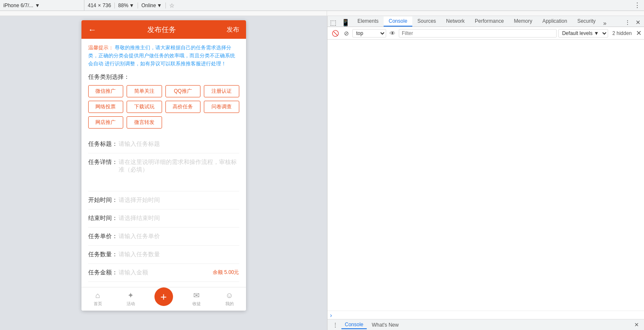  Describe the element at coordinates (92, 30) in the screenshot. I see `back-button: ←` at that location.